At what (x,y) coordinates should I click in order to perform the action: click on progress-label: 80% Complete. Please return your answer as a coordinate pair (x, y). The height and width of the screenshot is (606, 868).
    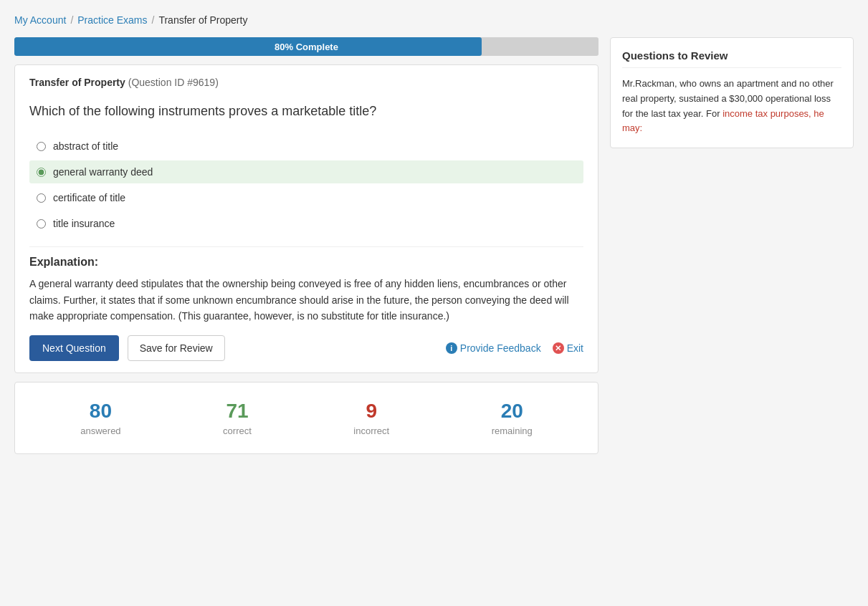
    Looking at the image, I should click on (307, 47).